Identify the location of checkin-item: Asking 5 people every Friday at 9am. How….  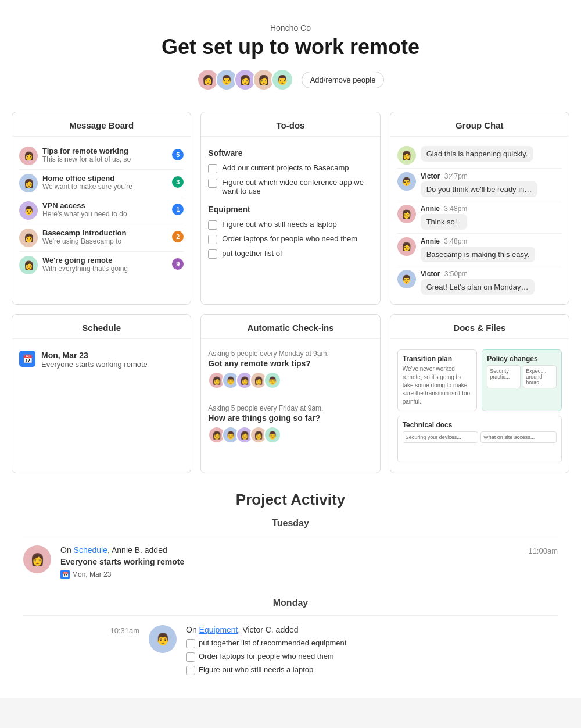
(290, 424).